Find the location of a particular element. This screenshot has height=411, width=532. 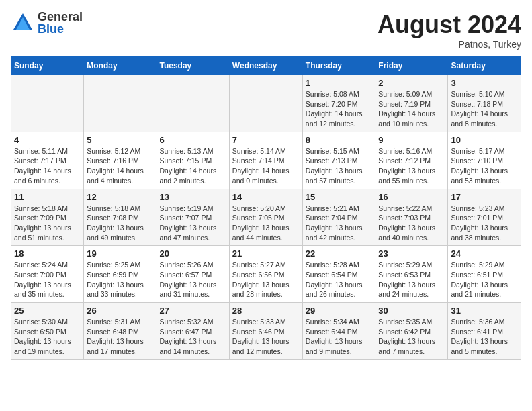

week-row-3: 11Sunrise: 5:18 AM Sunset: 7:09 PM Dayli… is located at coordinates (266, 218).